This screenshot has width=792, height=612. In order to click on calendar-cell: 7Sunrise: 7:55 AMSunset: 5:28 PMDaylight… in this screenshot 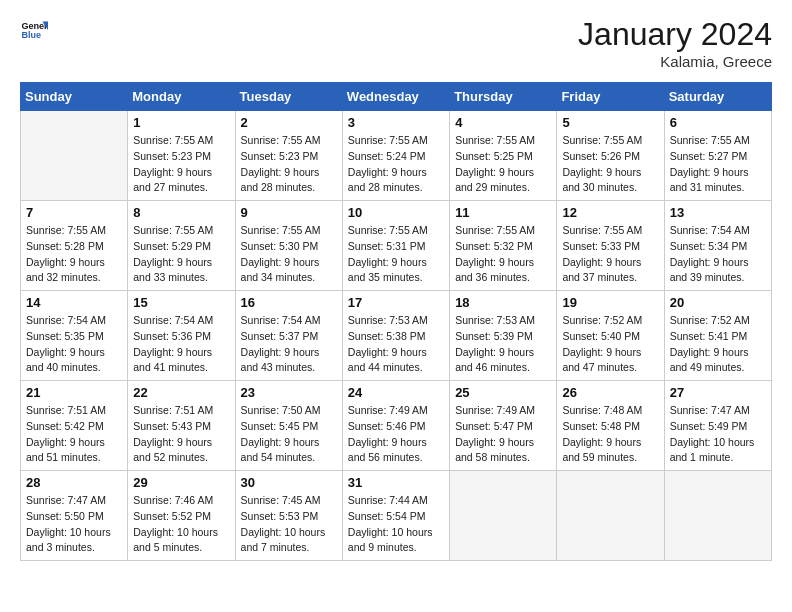, I will do `click(74, 246)`.